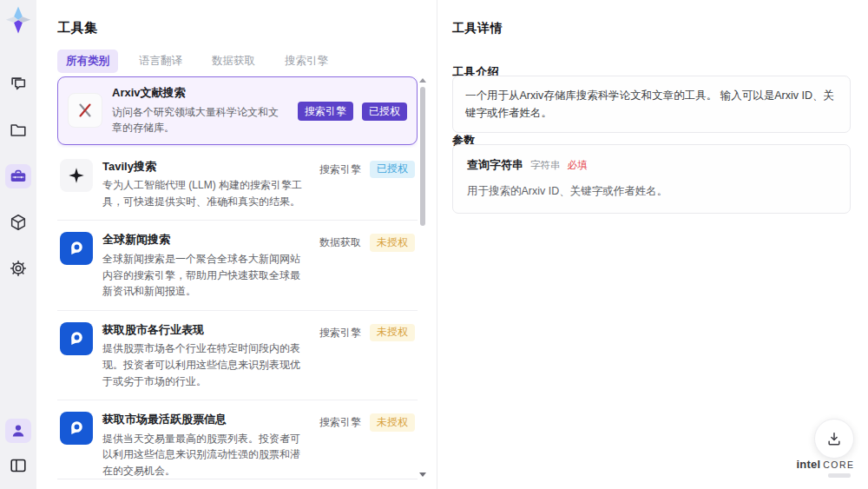 The height and width of the screenshot is (489, 868). I want to click on tool-card-arxiv-selected: Arxiv文献搜索 访问各个研究领域大量科学论文和文章的存储库。 搜索引擎 已授…, so click(238, 111).